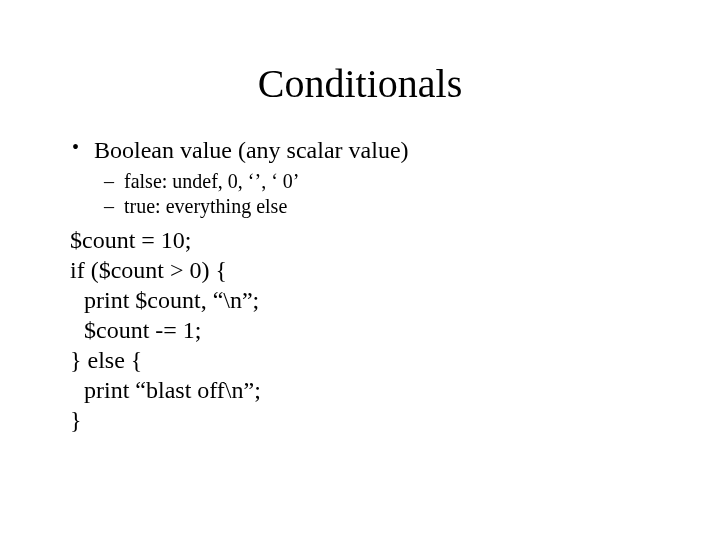 This screenshot has width=720, height=540. Describe the element at coordinates (392, 182) in the screenshot. I see `bullet-level2: false: undef, 0, ‘’, ‘ 0’` at that location.